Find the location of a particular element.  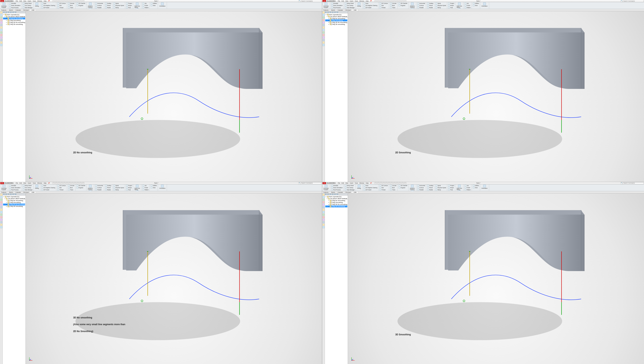

tab-cam: CAM is located at coordinates (355, 192).